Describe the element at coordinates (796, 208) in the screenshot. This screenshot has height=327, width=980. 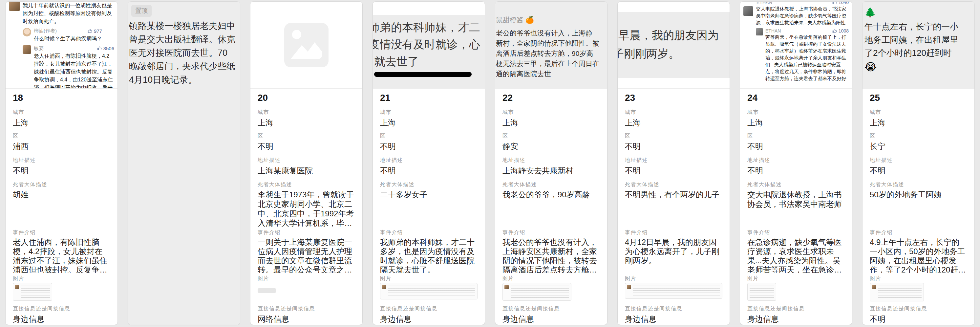
I see `field-value-deceased: 交大电院退休教授，上海书协会员，书法家吴中南老师` at that location.